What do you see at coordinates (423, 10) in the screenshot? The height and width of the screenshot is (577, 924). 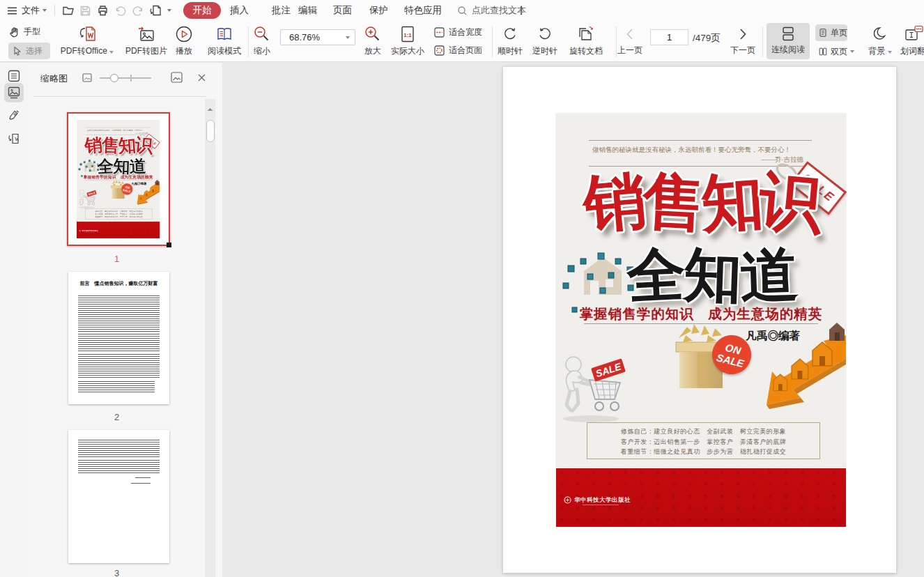 I see `tab-special-apps: 特色应用` at bounding box center [423, 10].